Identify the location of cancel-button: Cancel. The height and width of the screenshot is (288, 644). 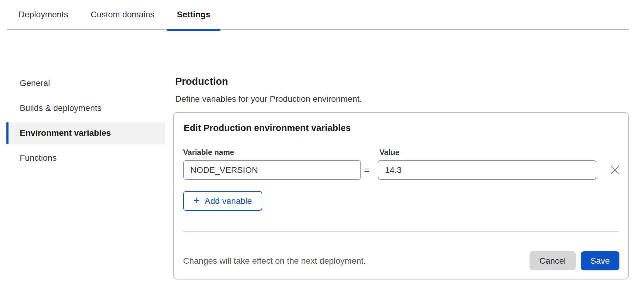
(553, 261).